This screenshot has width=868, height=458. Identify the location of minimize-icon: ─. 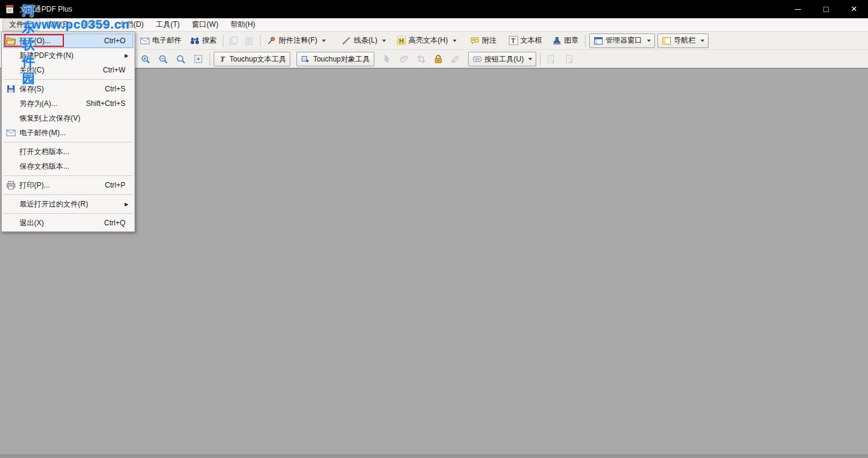
(798, 9).